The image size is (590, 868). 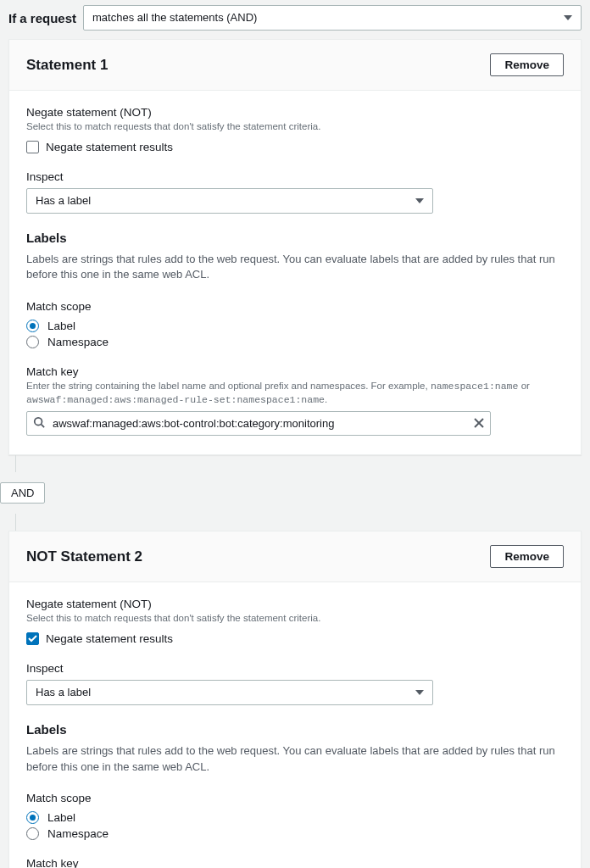 What do you see at coordinates (332, 18) in the screenshot?
I see `if-request-select: matches all the statements (AND)` at bounding box center [332, 18].